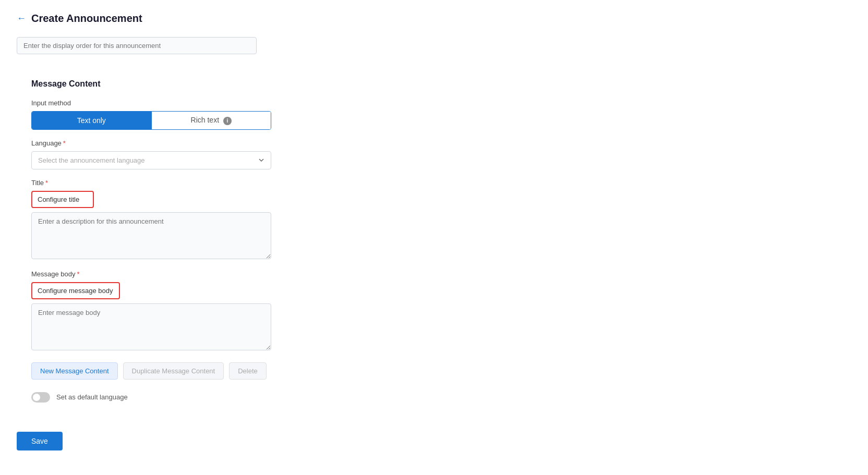 This screenshot has height=475, width=868. I want to click on description-textarea, so click(151, 236).